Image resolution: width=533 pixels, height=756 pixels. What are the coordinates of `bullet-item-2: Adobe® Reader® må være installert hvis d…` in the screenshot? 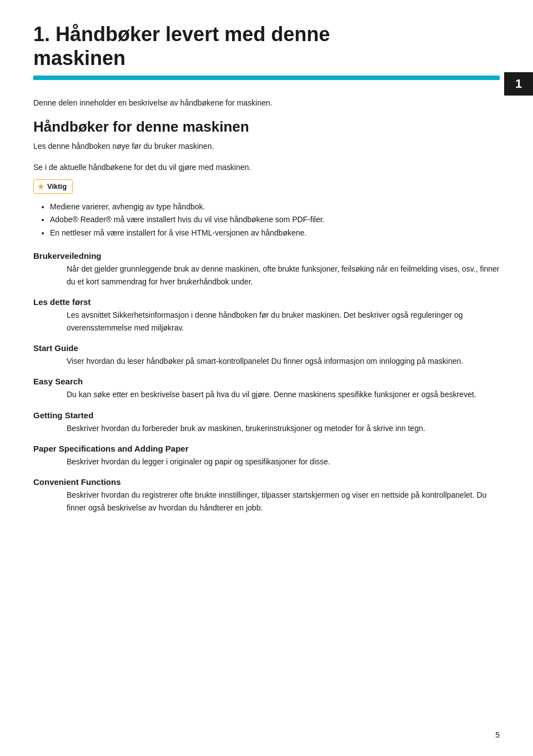 It's located at (275, 220).